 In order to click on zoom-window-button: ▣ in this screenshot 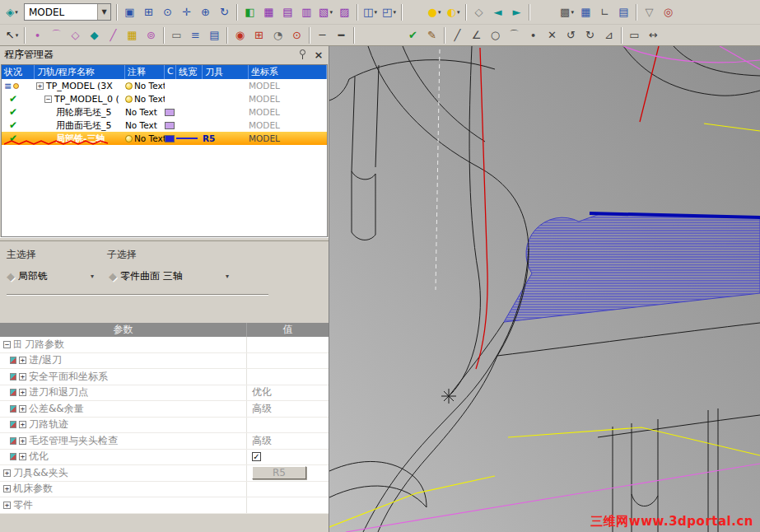, I will do `click(130, 12)`.